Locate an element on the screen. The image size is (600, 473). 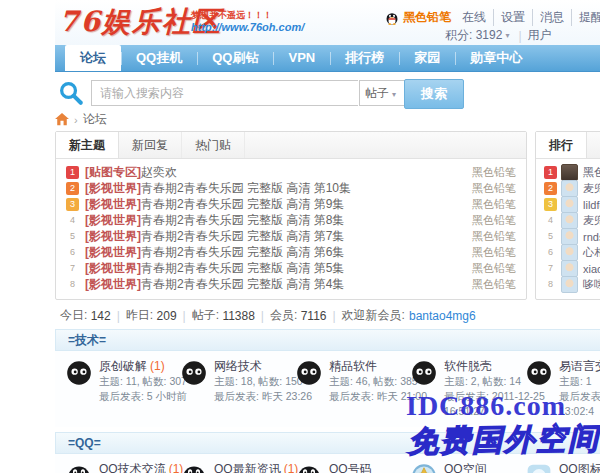
tab-hot-posts: 热门贴 is located at coordinates (214, 145).